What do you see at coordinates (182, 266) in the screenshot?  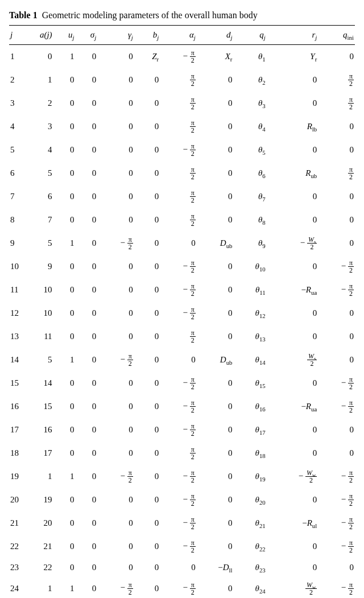 I see `table-row: 1090000− π20θ100− π2` at bounding box center [182, 266].